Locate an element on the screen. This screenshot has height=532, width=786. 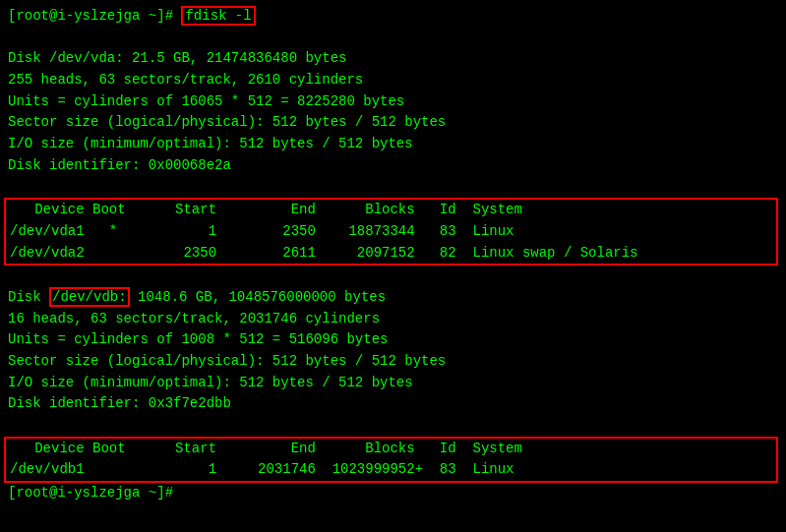
prompt-line-2: [root@i-yslzejga ~]# is located at coordinates (393, 494).